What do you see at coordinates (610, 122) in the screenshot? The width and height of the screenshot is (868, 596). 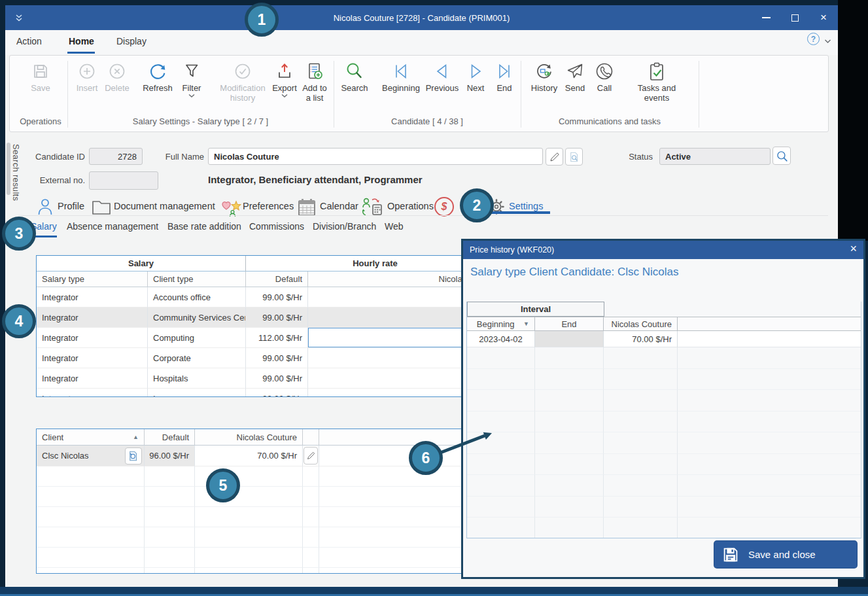 I see `group-label-communications: Communications and tasks` at bounding box center [610, 122].